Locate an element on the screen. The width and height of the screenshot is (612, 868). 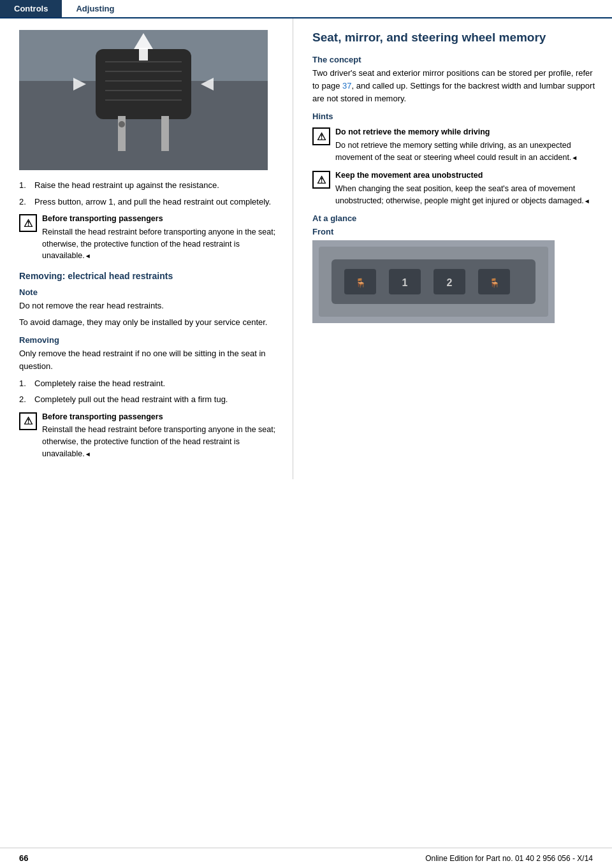
electrical-head-restraints-heading: Removing: electrical head restraints is located at coordinates (149, 276).